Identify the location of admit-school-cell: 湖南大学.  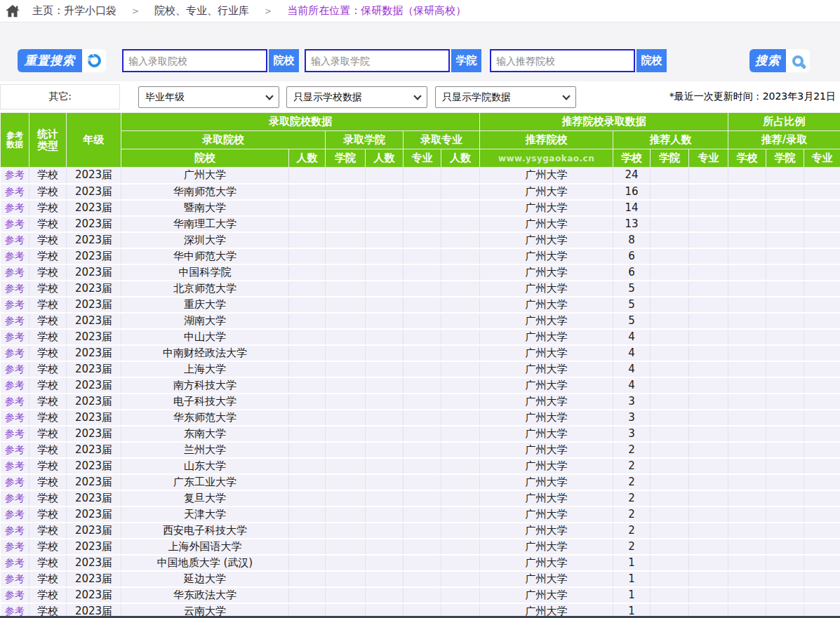
(205, 321).